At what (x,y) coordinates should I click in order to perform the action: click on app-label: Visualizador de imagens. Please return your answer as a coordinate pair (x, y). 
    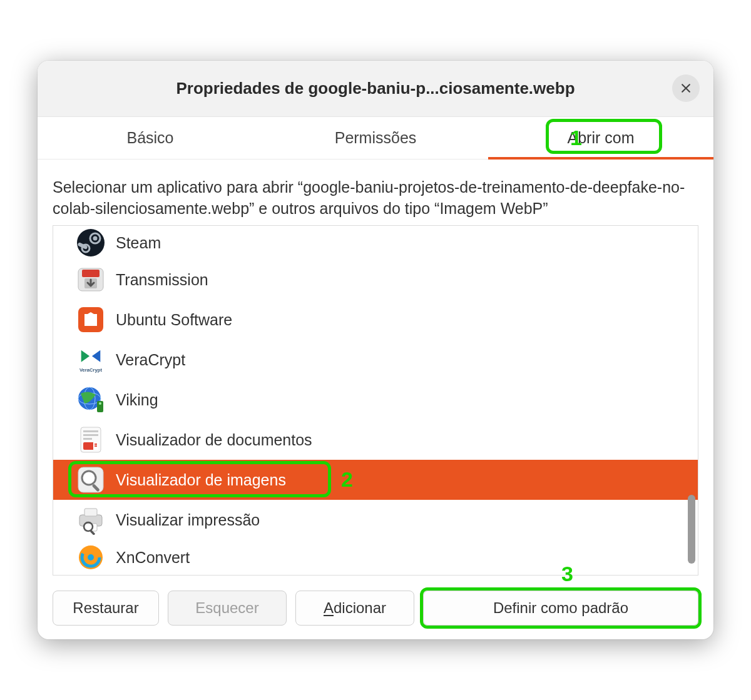
    Looking at the image, I should click on (201, 480).